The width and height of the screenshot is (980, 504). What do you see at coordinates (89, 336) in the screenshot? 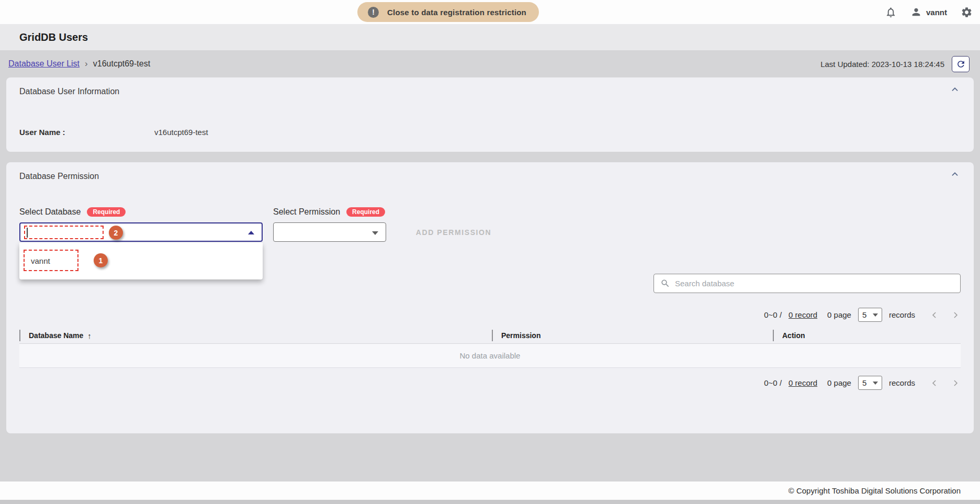
I see `sort-ascending-icon: ↑` at bounding box center [89, 336].